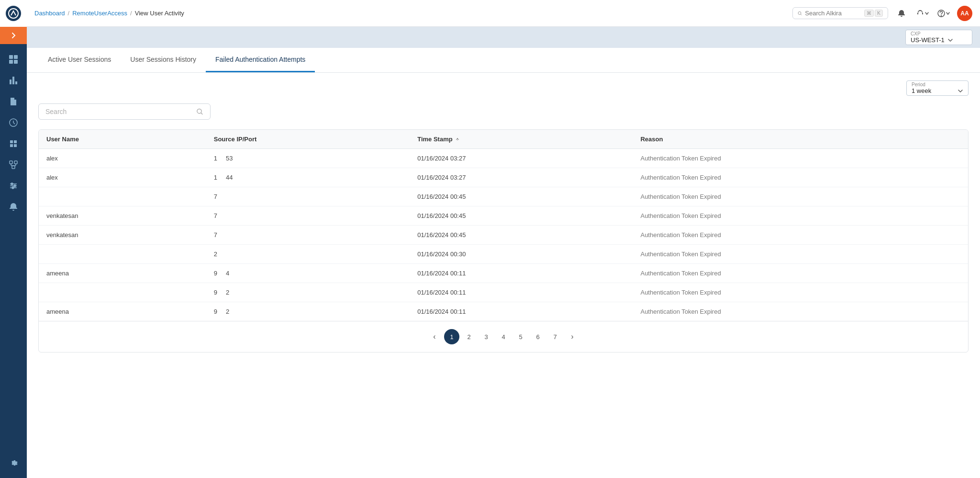  Describe the element at coordinates (50, 13) in the screenshot. I see `breadcrumb-dashboard: Dashboard` at that location.